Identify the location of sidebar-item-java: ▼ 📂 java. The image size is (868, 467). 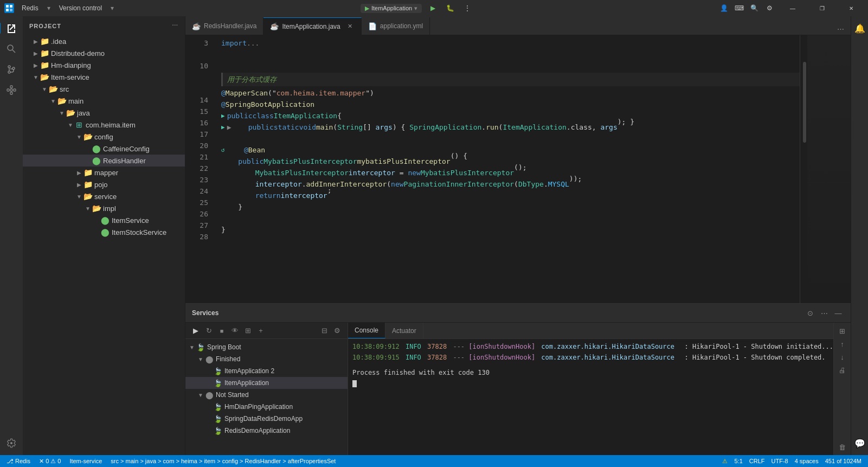
(104, 113).